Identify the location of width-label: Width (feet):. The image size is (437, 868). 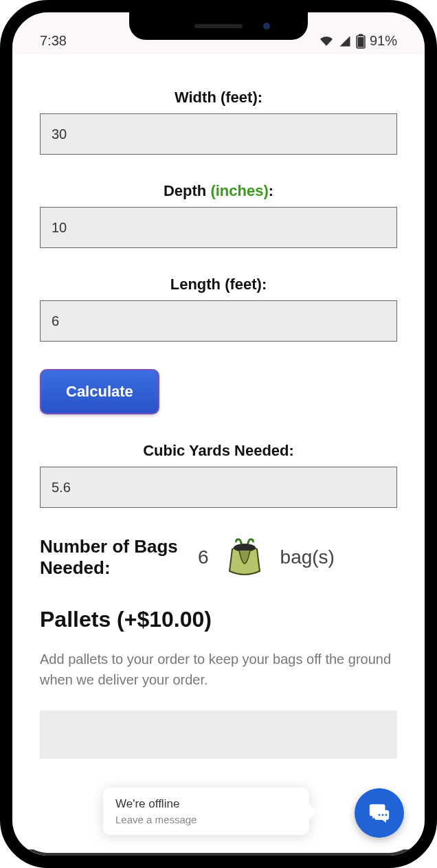
(218, 98).